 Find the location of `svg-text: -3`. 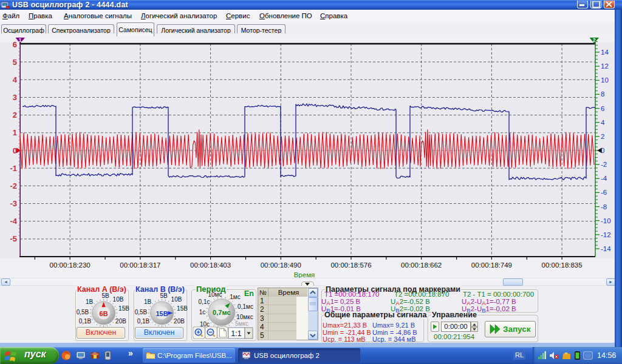

svg-text: -3 is located at coordinates (13, 204).